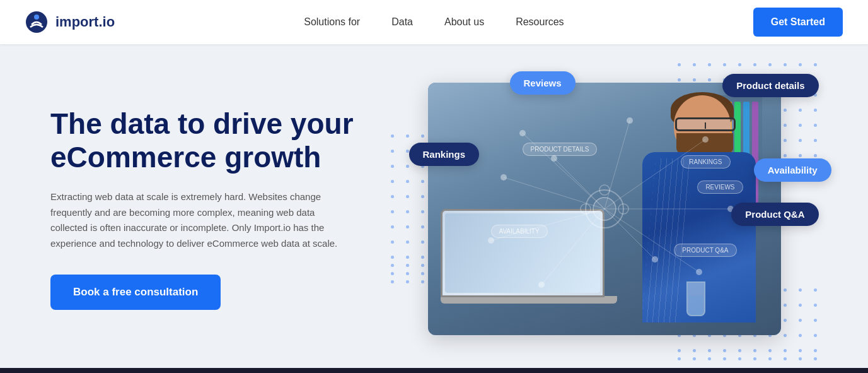  I want to click on ghost-label-product-qa: PRODUCT Q&A, so click(705, 250).